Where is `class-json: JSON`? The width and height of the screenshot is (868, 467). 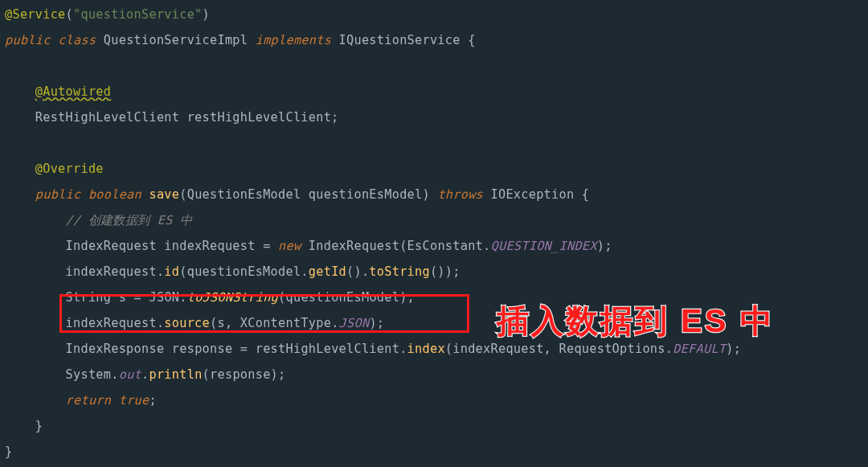 class-json: JSON is located at coordinates (165, 297).